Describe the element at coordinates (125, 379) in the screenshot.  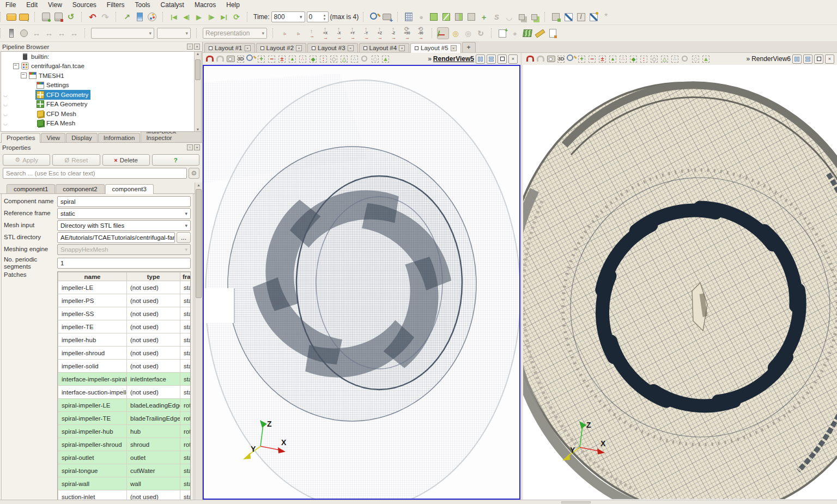
I see `patch-row: interface-impeller-spiral inletInterface…` at that location.